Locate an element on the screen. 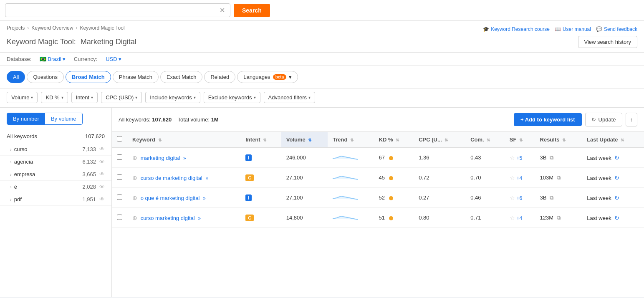  row-checkbox-cell is located at coordinates (119, 218).